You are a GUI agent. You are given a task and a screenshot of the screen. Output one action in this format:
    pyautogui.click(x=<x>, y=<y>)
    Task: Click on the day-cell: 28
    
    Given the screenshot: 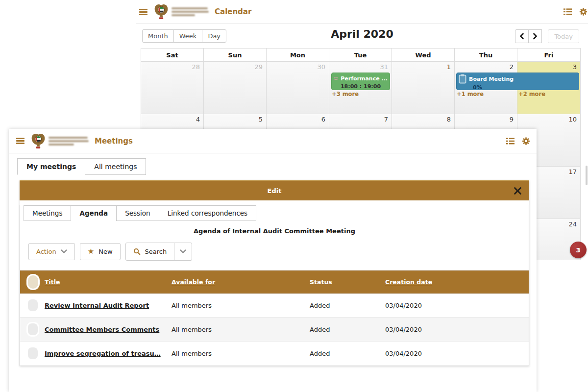 What is the action you would take?
    pyautogui.click(x=172, y=88)
    